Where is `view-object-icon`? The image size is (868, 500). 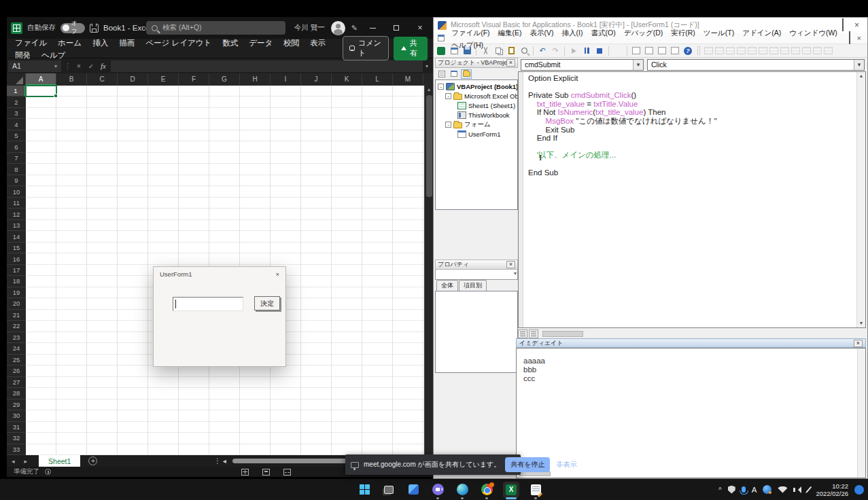 view-object-icon is located at coordinates (454, 74).